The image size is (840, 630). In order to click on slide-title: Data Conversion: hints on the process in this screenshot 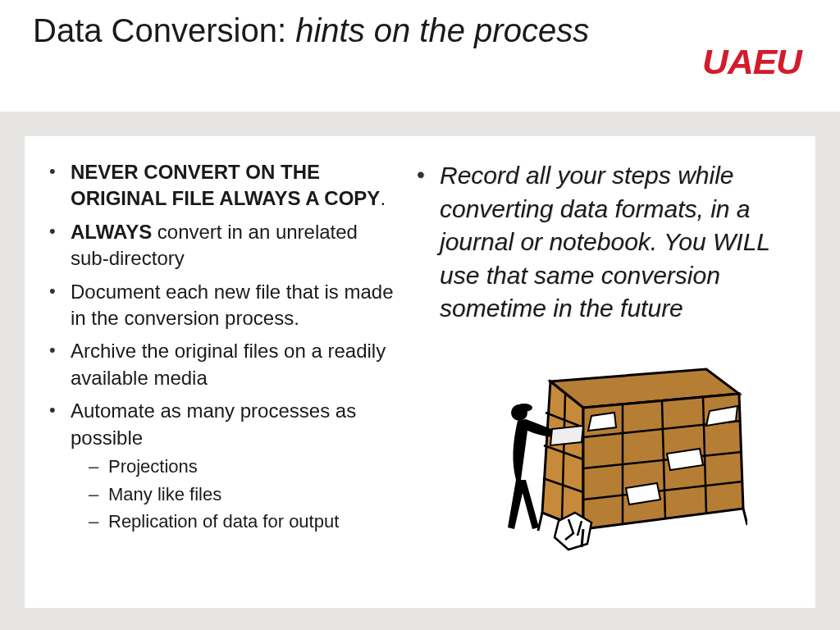, I will do `click(311, 30)`.